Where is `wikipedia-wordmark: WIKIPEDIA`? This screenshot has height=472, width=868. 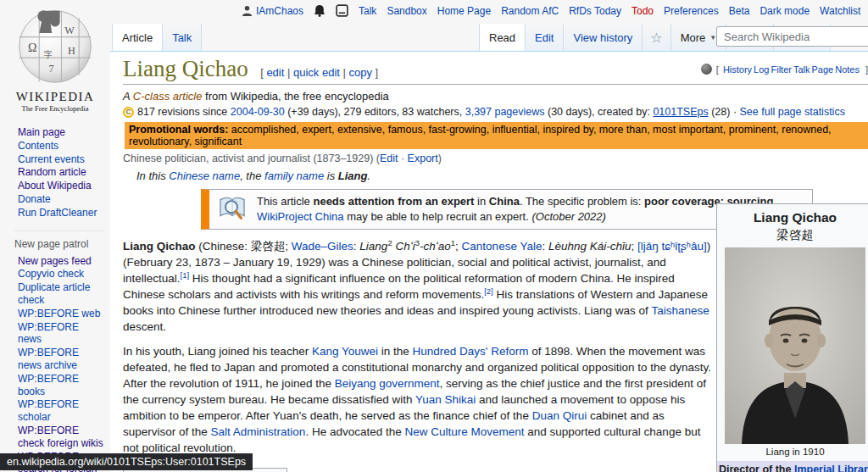 wikipedia-wordmark: WIKIPEDIA is located at coordinates (55, 97).